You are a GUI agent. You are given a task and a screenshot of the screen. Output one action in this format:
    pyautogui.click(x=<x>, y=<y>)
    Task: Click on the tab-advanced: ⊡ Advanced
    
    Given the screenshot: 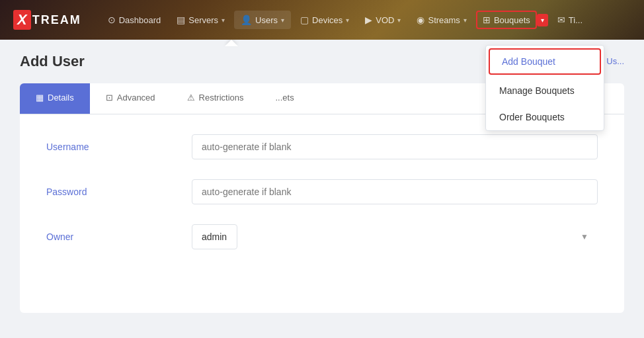 What is the action you would take?
    pyautogui.click(x=131, y=99)
    